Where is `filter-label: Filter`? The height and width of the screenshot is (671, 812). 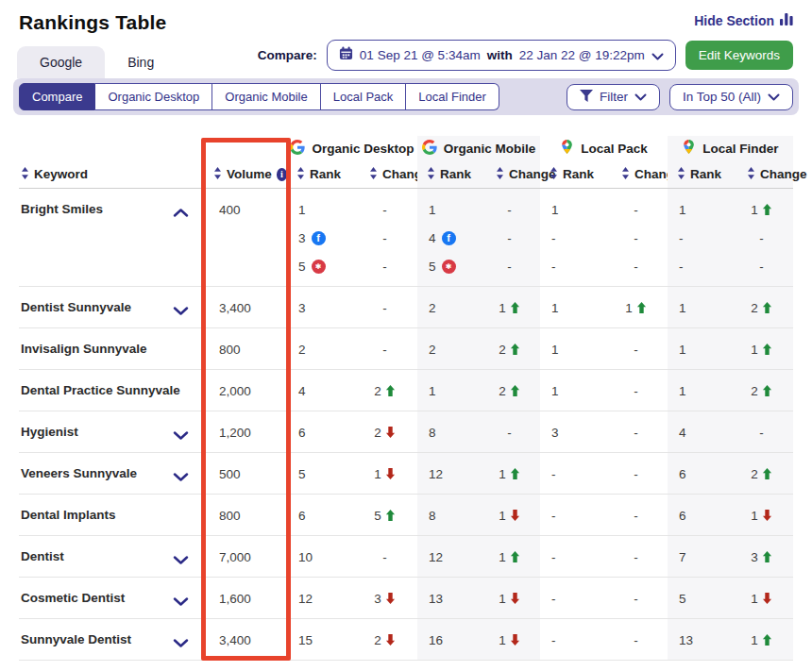 filter-label: Filter is located at coordinates (614, 96).